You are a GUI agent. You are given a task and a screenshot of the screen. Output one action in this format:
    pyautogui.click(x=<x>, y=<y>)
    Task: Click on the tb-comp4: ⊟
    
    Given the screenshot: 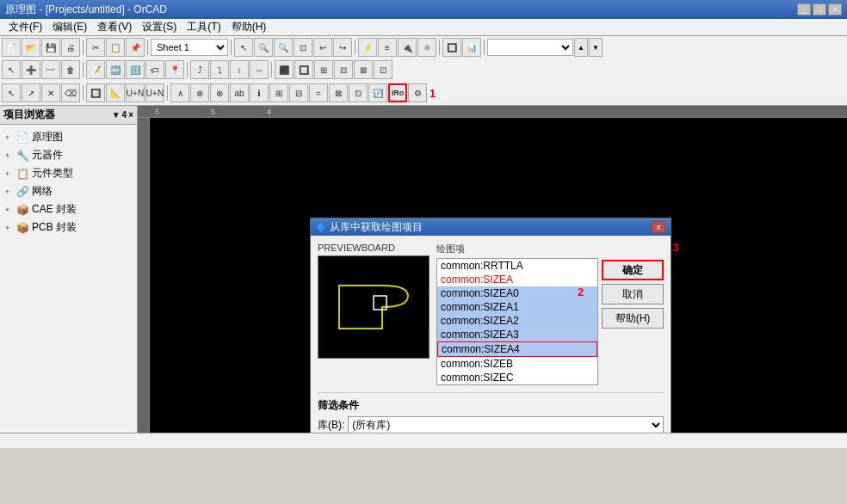 What is the action you would take?
    pyautogui.click(x=343, y=70)
    